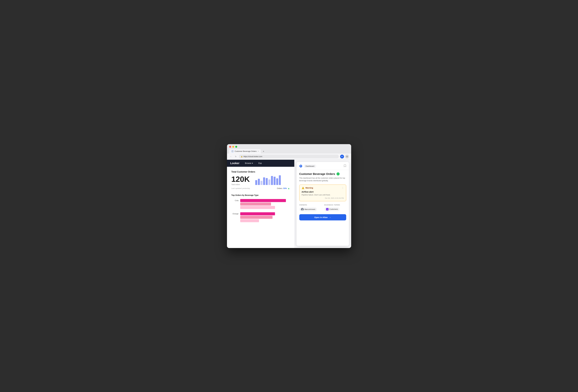  Describe the element at coordinates (347, 157) in the screenshot. I see `ext-icon` at that location.